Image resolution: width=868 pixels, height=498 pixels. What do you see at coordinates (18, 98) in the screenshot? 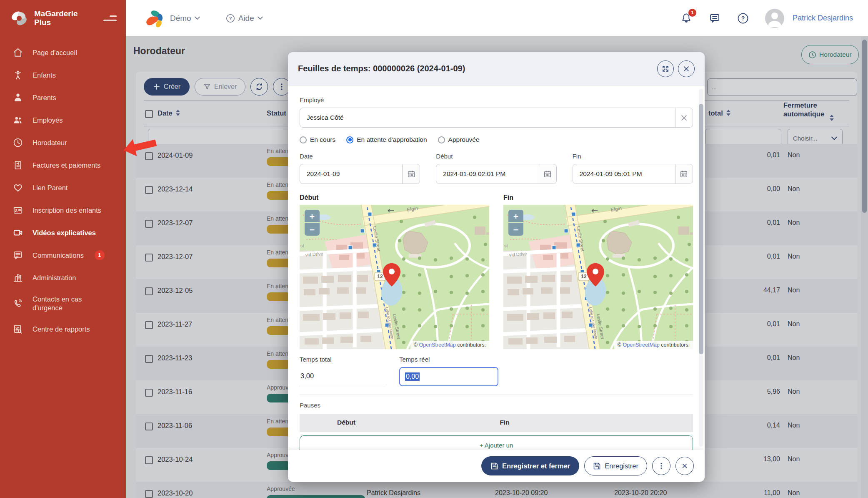
I see `parent-icon` at bounding box center [18, 98].